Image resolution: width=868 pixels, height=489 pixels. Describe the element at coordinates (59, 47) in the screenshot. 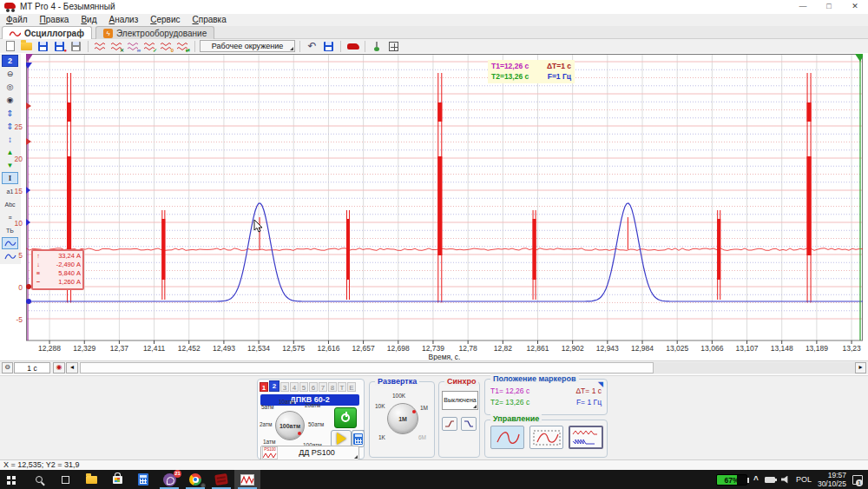

I see `save-as-button: ●` at that location.